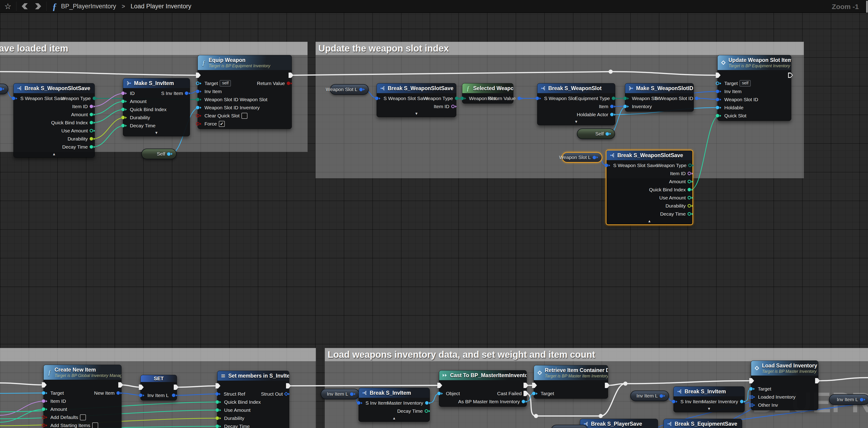 This screenshot has width=868, height=428. Describe the element at coordinates (754, 63) in the screenshot. I see `node-header: Update Weapon Slot ItemTarget is BP Equi…` at that location.